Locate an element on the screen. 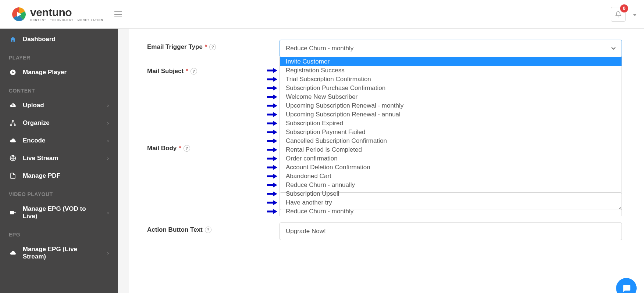  sidebar-item-label: Live Stream is located at coordinates (40, 158).